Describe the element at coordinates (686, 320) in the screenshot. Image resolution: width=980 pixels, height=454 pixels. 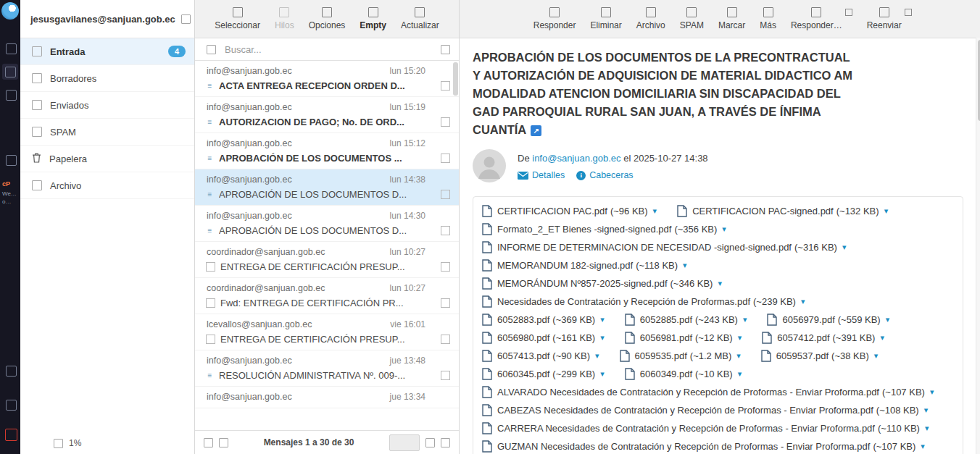
I see `attachment-item: 6052885.pdf(~243 KB)` at that location.